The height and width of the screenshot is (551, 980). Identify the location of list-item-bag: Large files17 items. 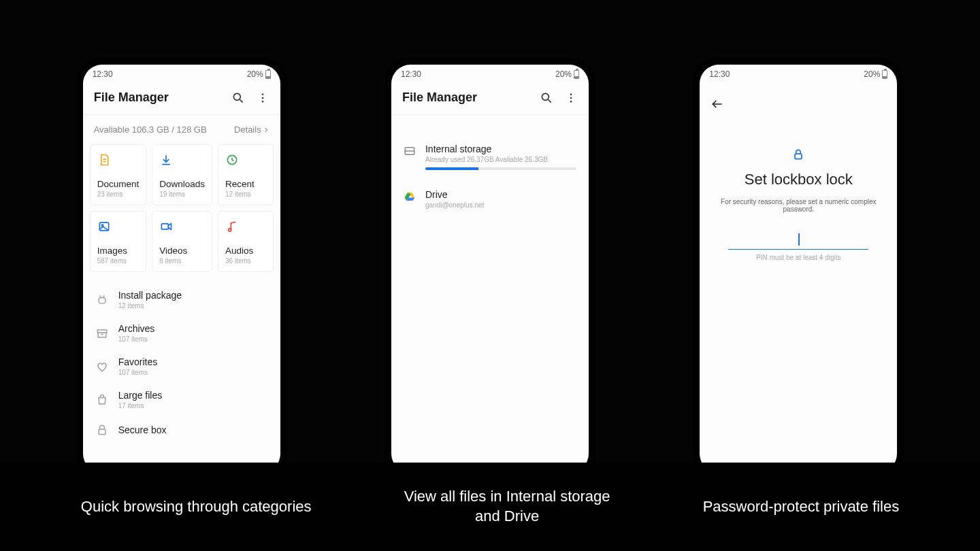
(182, 400).